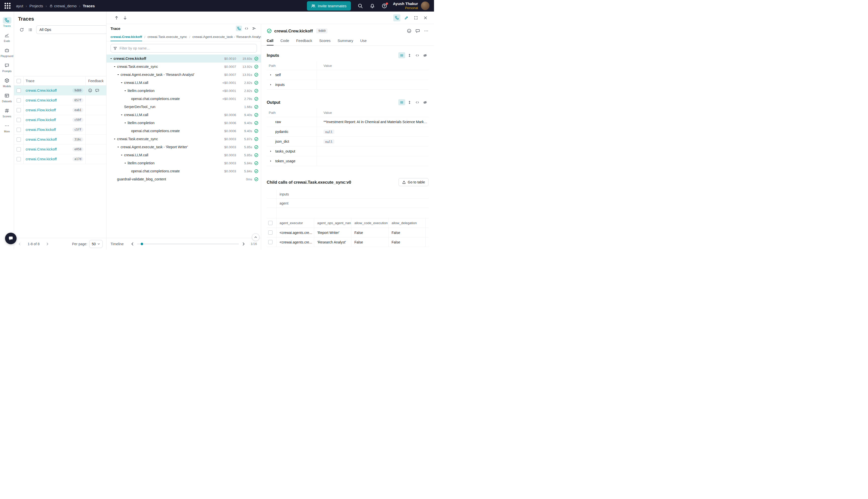 The height and width of the screenshot is (499, 868). Describe the element at coordinates (384, 6) in the screenshot. I see `help-icon` at that location.